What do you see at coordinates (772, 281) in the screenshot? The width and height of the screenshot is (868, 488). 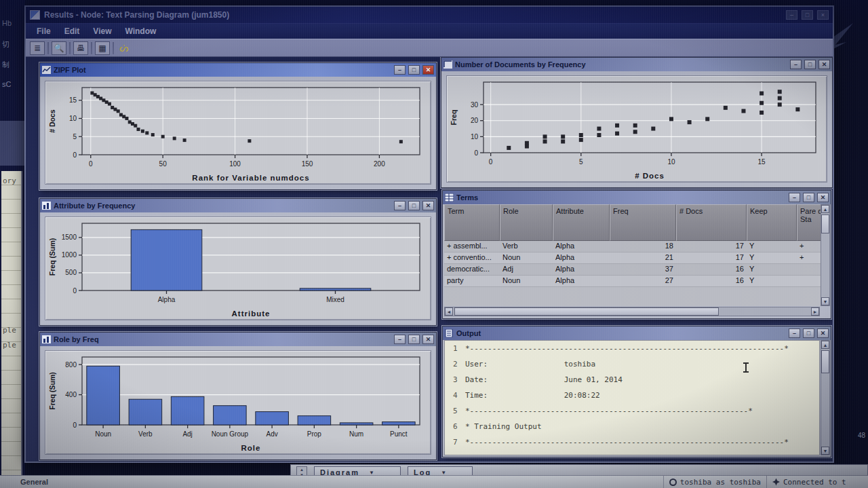 I see `table-cell: Y` at bounding box center [772, 281].